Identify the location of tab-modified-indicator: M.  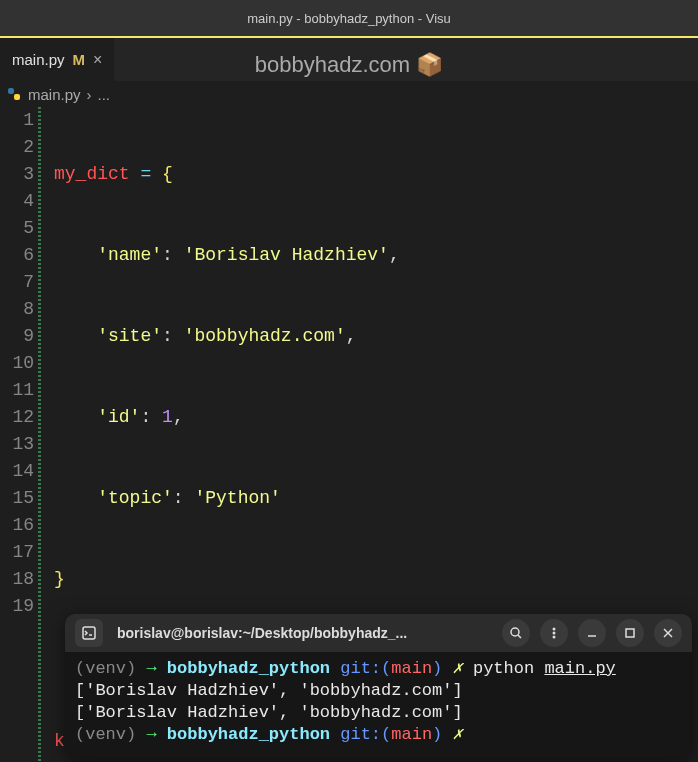
(80, 60).